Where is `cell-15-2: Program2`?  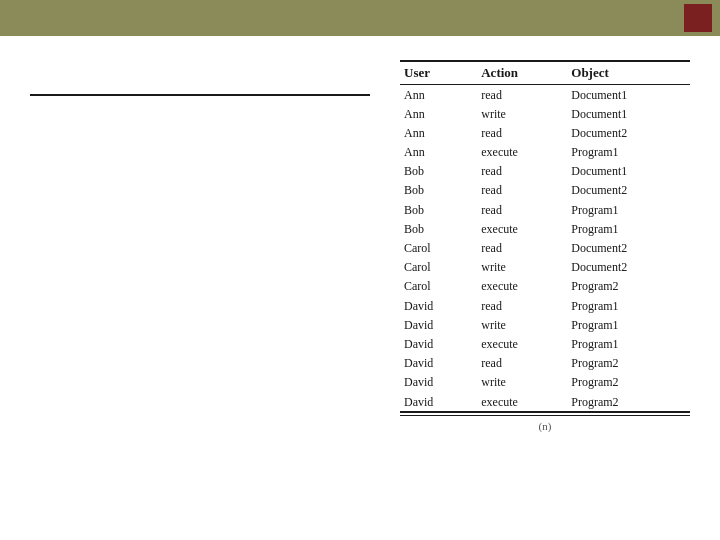 cell-15-2: Program2 is located at coordinates (628, 382).